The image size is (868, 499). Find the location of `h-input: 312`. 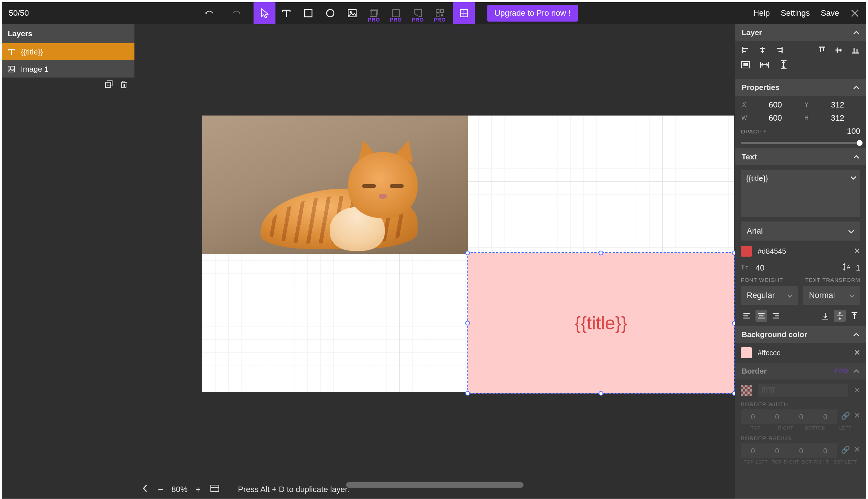

h-input: 312 is located at coordinates (838, 118).